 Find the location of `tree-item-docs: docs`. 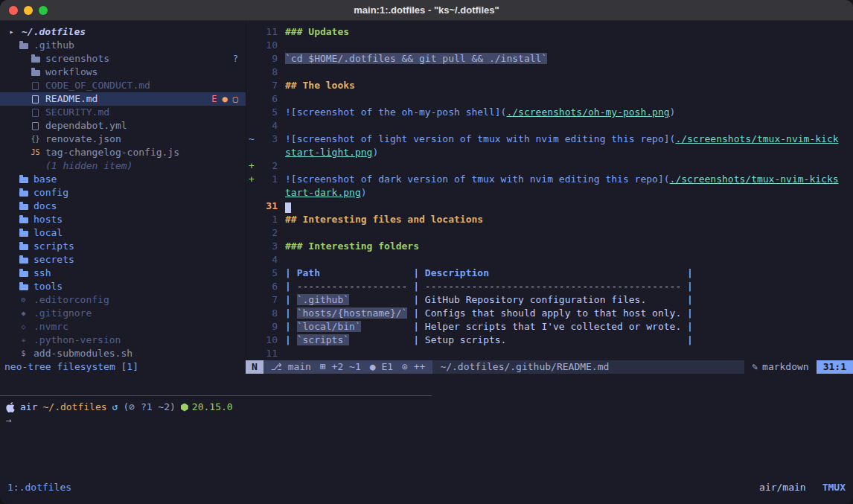

tree-item-docs: docs is located at coordinates (123, 206).